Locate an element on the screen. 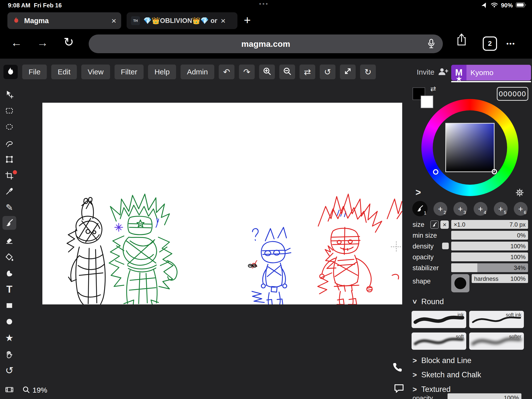 Image resolution: width=532 pixels, height=399 pixels. flip-canvas-button: ⇄ is located at coordinates (307, 72).